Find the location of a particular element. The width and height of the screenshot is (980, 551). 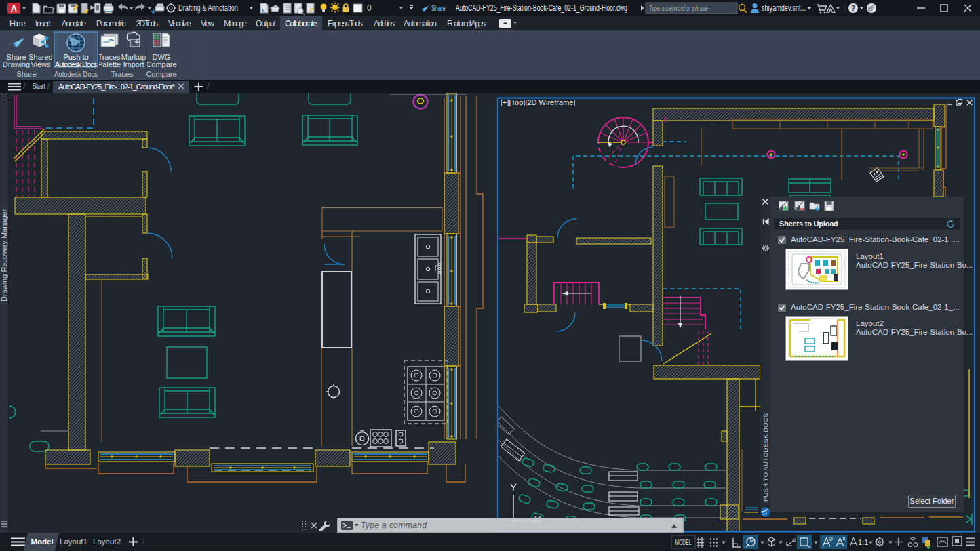

svg-text: shiyamdev.srit... is located at coordinates (784, 8).